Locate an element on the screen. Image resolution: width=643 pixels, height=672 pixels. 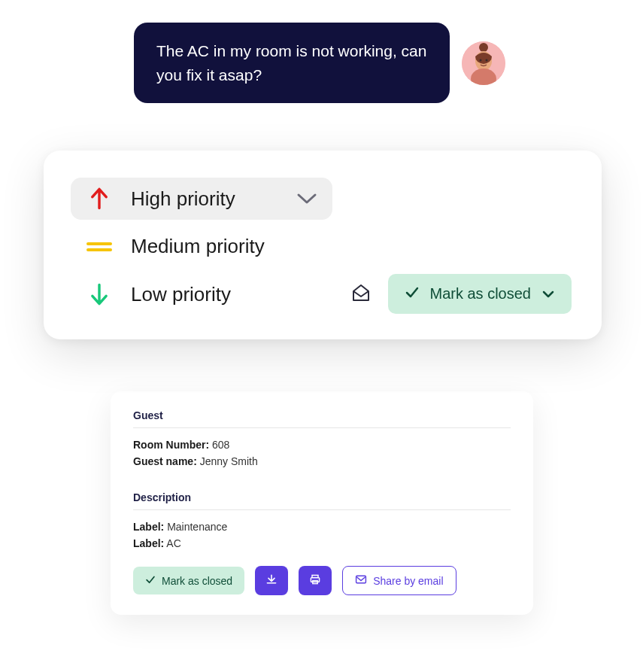
download-button is located at coordinates (271, 581).